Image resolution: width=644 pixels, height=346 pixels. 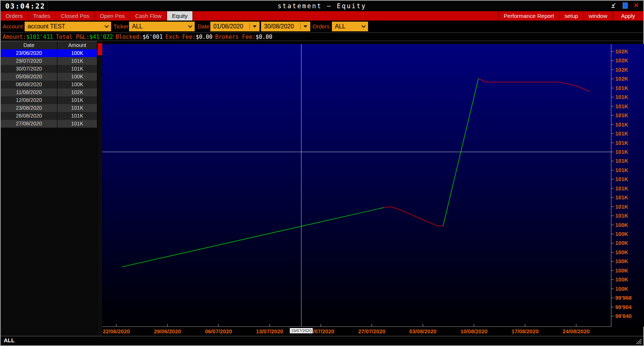 I want to click on tab-equity: Equity, so click(x=180, y=16).